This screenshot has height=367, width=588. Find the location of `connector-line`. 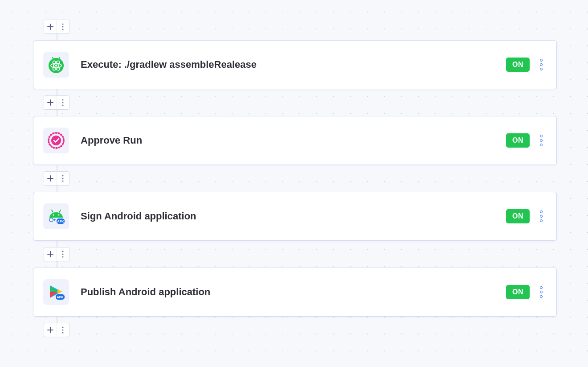

connector-line is located at coordinates (57, 37).